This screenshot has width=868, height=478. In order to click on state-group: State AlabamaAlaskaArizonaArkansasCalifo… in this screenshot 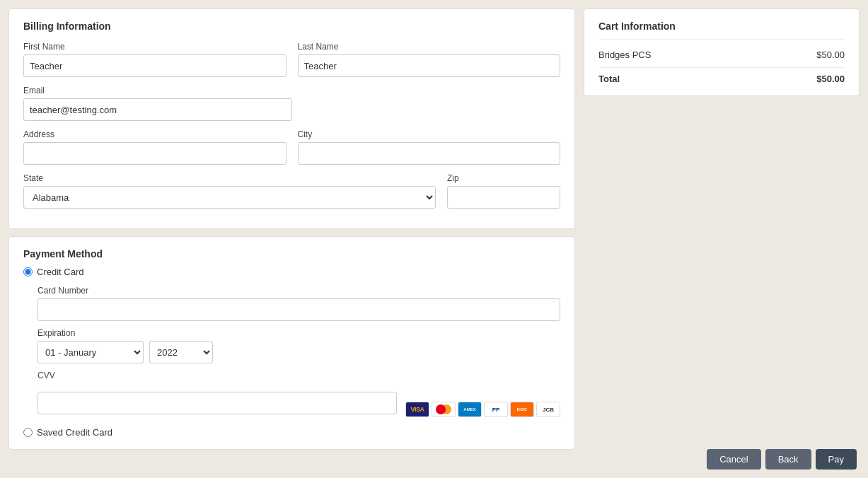, I will do `click(229, 191)`.